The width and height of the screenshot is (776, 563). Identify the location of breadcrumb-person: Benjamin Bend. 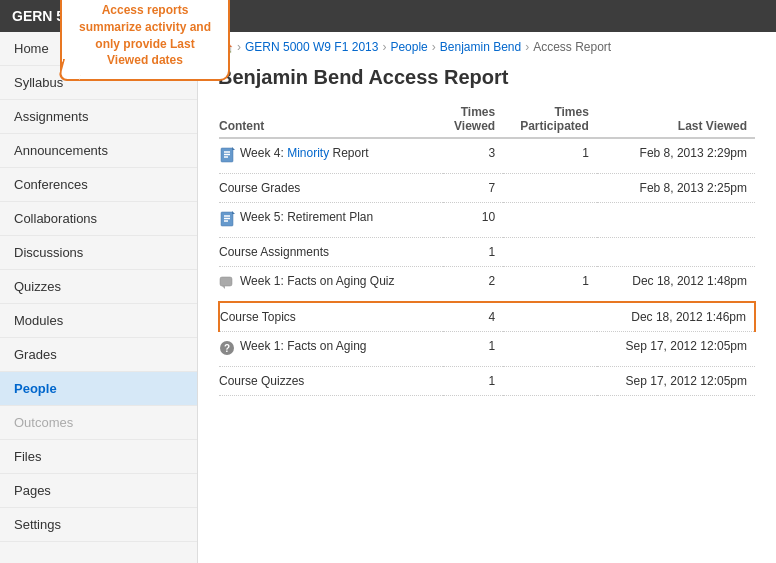
(480, 47).